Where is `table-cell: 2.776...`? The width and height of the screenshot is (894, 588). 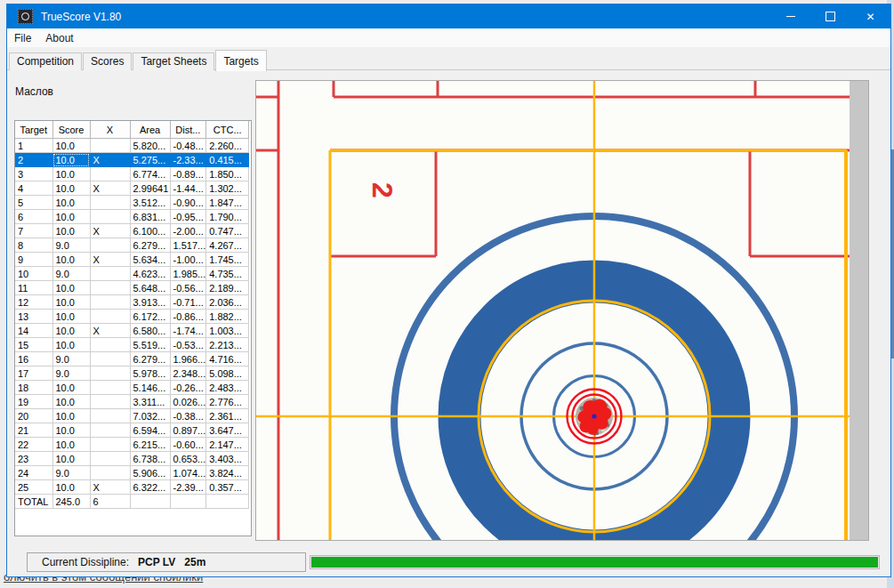 table-cell: 2.776... is located at coordinates (228, 402).